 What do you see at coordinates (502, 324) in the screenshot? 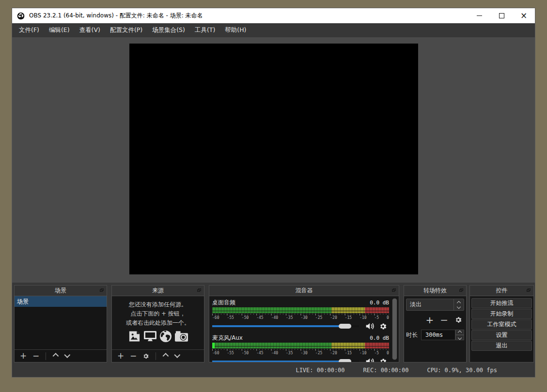
I see `controls-panel: 控件 开始推流 开始录制 工作室模式 设置 退出` at bounding box center [502, 324].